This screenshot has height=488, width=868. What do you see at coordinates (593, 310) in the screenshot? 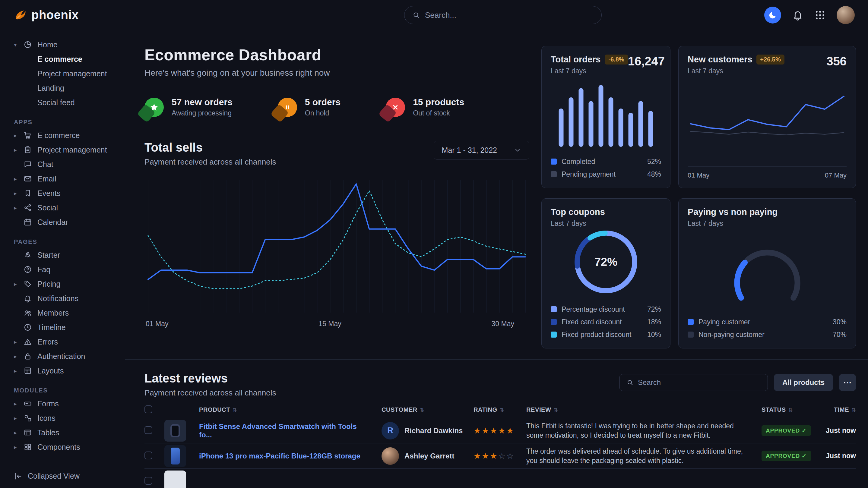
I see `legend-label: Percentage discount` at bounding box center [593, 310].